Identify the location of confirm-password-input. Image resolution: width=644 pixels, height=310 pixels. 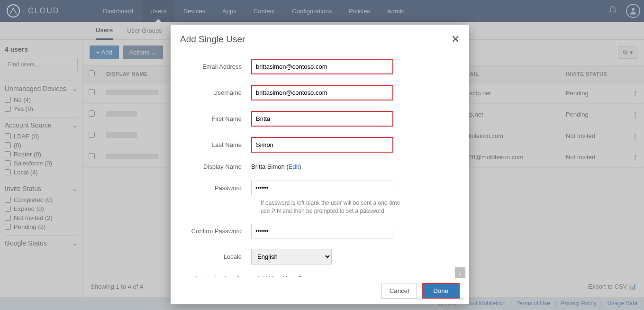
(322, 231).